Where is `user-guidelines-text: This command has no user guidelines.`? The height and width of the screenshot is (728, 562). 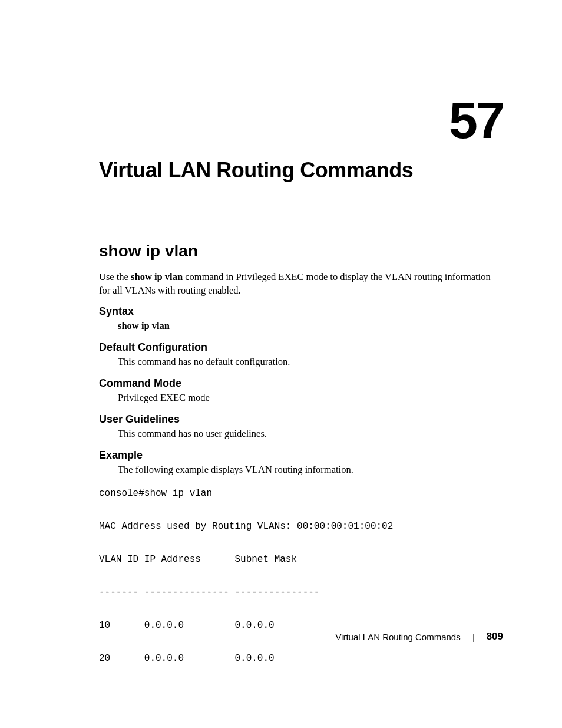
user-guidelines-text: This command has no user guidelines. is located at coordinates (310, 434).